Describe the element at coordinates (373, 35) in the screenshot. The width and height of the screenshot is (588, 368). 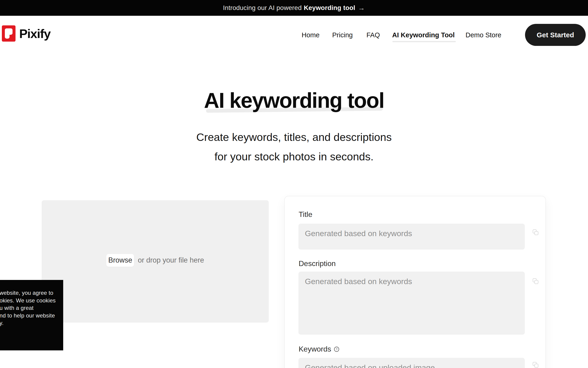
I see `nav-item-faq: FAQ` at that location.